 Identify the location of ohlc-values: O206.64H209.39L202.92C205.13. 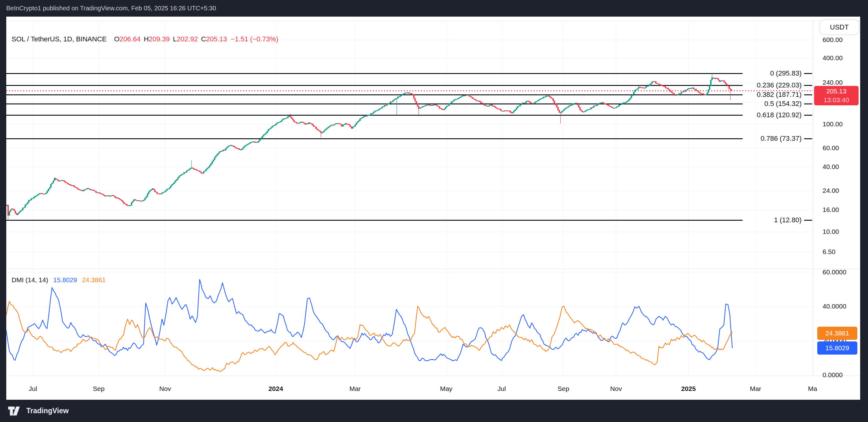
(169, 39).